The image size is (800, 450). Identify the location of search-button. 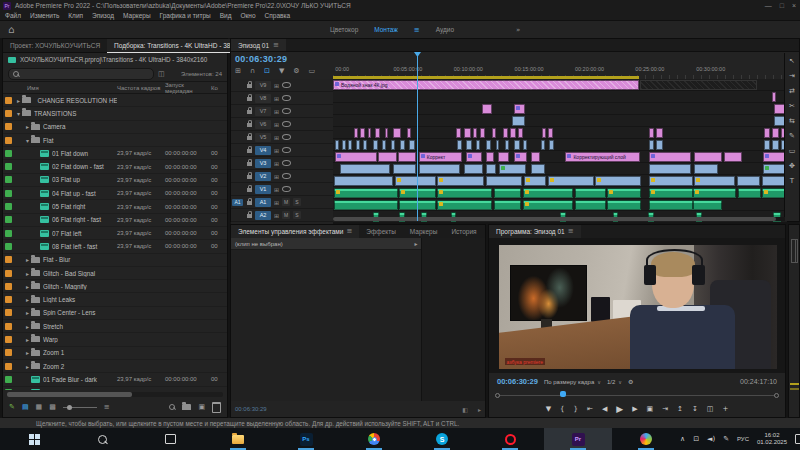
(102, 439).